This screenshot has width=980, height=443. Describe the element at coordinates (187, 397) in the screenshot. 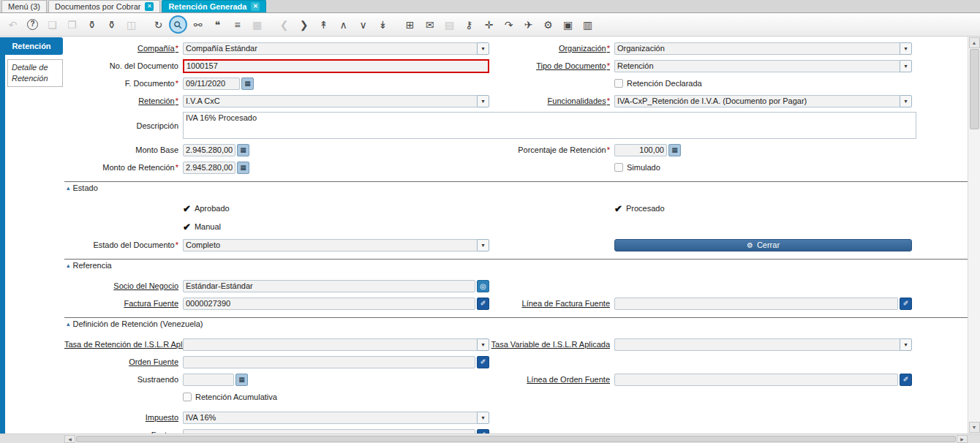

I see `retencion-acumulativa-checkbox` at that location.